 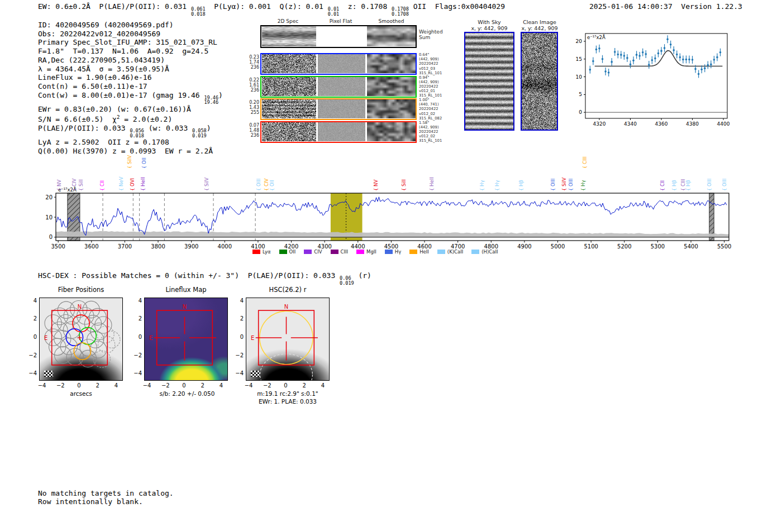 What do you see at coordinates (365, 7) in the screenshot?
I see `text-segment: z: 0.1708` at bounding box center [365, 7].